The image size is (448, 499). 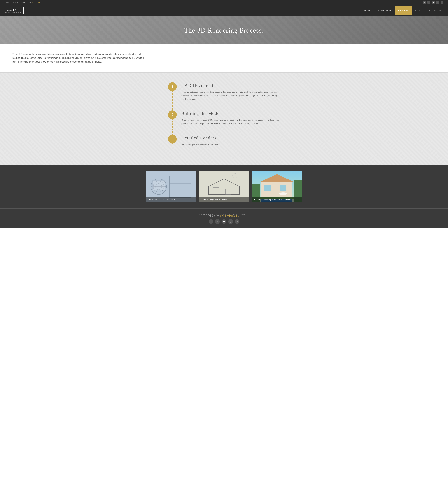 What do you see at coordinates (368, 11) in the screenshot?
I see `nav-home: HOME` at bounding box center [368, 11].